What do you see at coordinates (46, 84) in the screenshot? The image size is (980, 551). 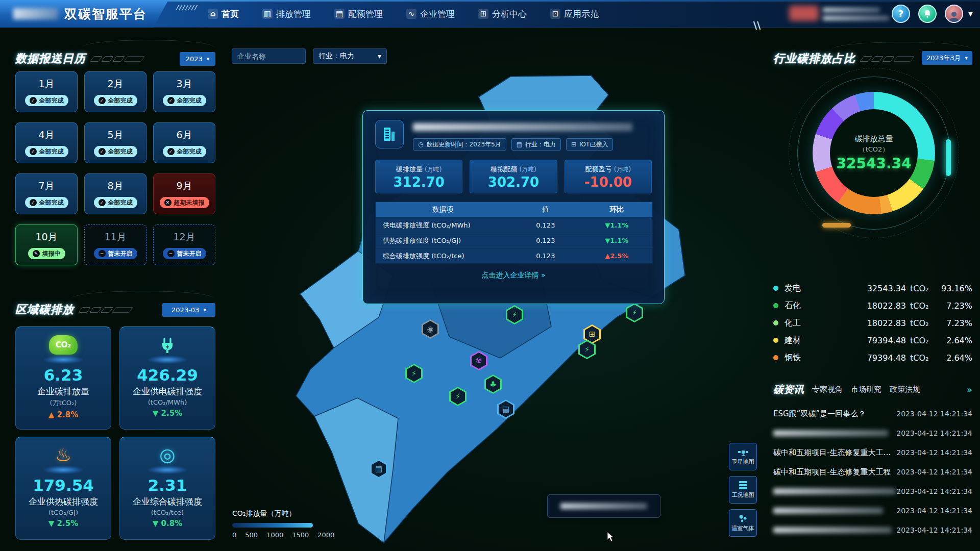 I see `month-label: 1月` at bounding box center [46, 84].